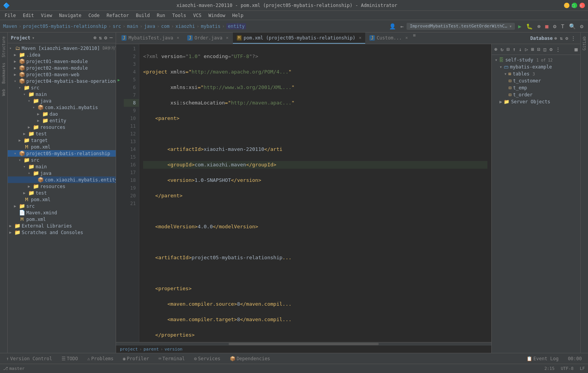 The width and height of the screenshot is (588, 373). Describe the element at coordinates (567, 368) in the screenshot. I see `encoding-status: UTF-8` at that location.